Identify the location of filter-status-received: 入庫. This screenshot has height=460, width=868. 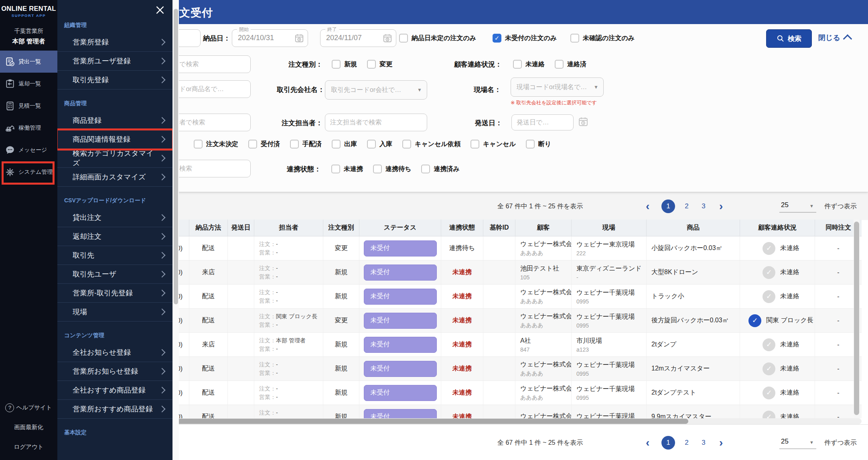
(379, 144).